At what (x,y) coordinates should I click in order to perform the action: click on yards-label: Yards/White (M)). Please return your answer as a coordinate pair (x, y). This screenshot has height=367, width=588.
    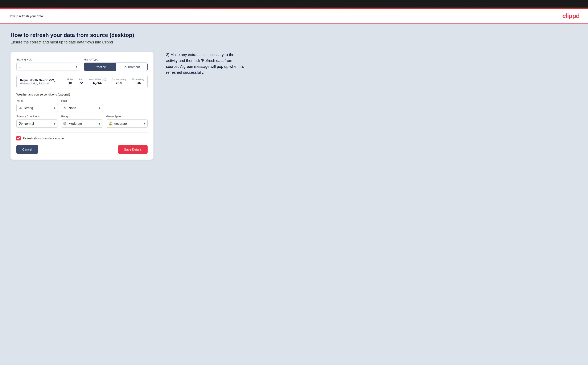
    Looking at the image, I should click on (97, 79).